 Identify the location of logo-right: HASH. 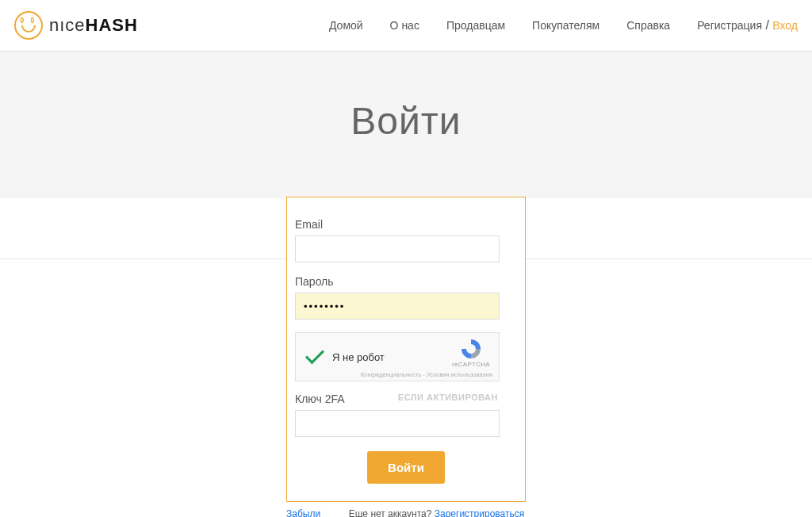
(112, 25).